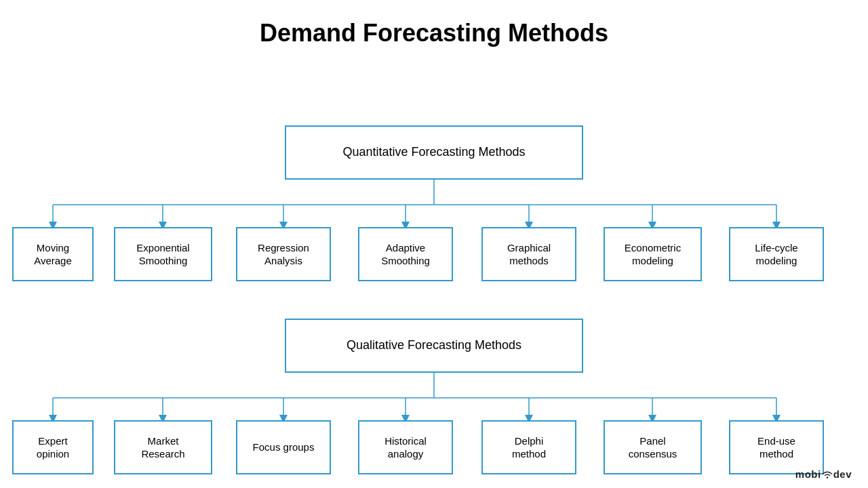 This screenshot has width=868, height=488. I want to click on brand-text: mobi, so click(808, 474).